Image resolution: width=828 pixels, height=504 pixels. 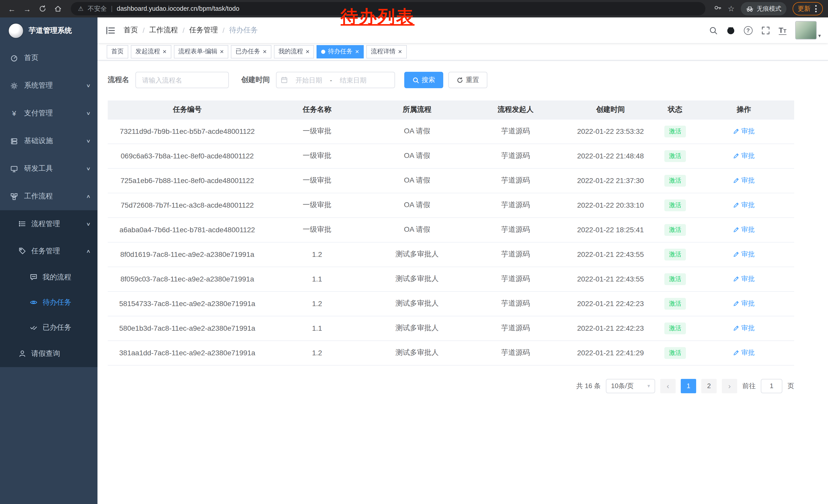 What do you see at coordinates (34, 302) in the screenshot?
I see `eye-icon` at bounding box center [34, 302].